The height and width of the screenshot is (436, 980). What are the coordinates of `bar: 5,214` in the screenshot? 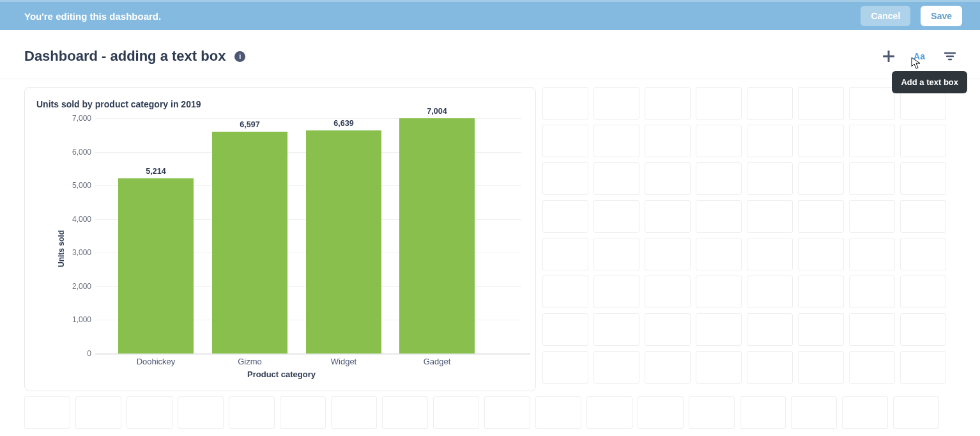 It's located at (156, 266).